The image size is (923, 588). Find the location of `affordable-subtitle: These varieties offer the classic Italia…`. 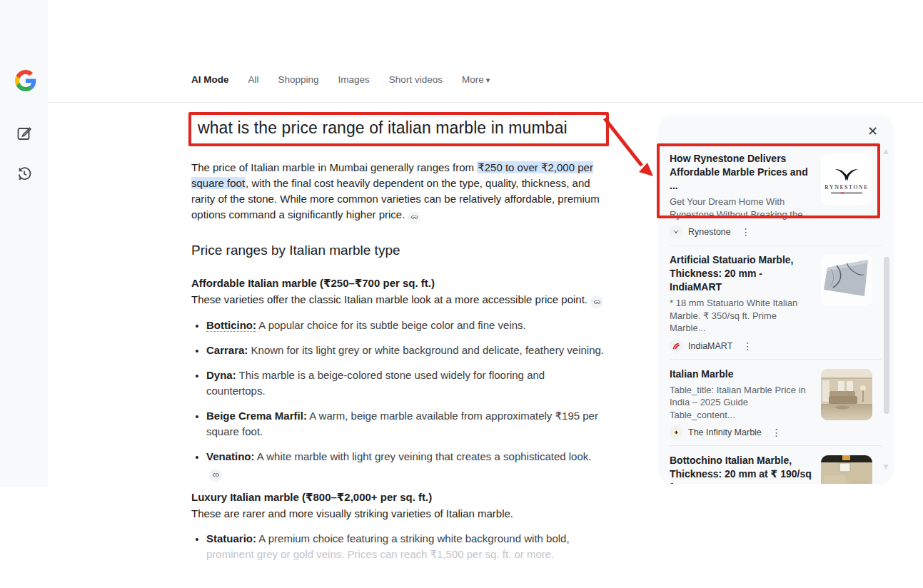

affordable-subtitle: These varieties offer the classic Italia… is located at coordinates (400, 300).